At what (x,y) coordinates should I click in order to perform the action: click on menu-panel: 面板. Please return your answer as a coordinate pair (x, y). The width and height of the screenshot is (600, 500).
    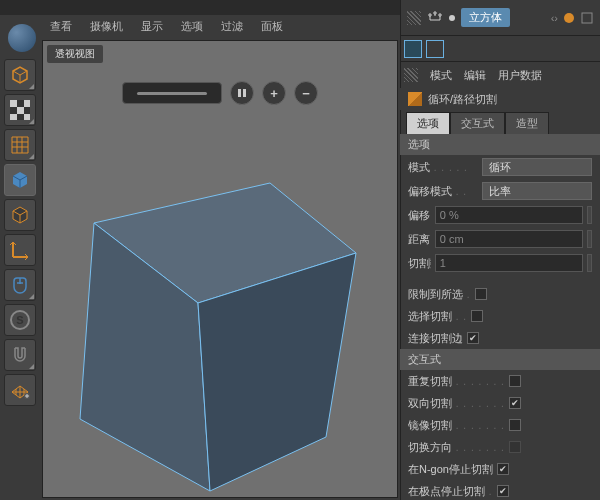
    Looking at the image, I should click on (272, 26).